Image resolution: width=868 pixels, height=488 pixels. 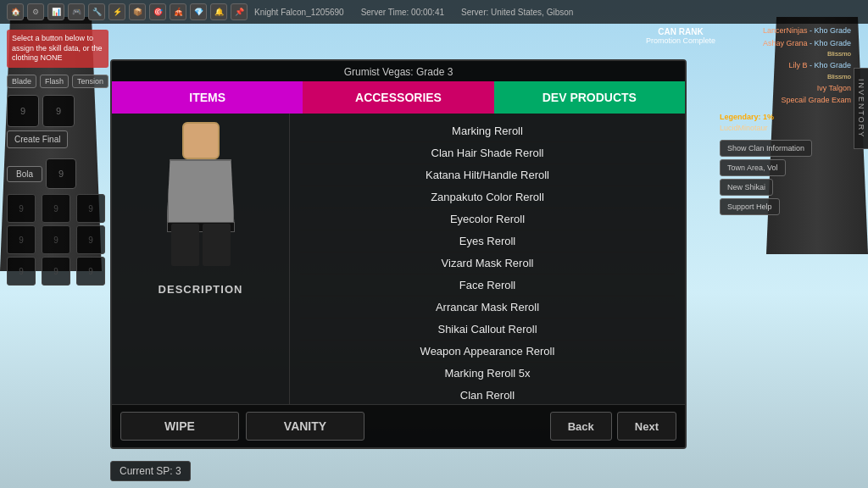 What do you see at coordinates (861, 108) in the screenshot?
I see `inventory-tab: INVENTORY` at bounding box center [861, 108].